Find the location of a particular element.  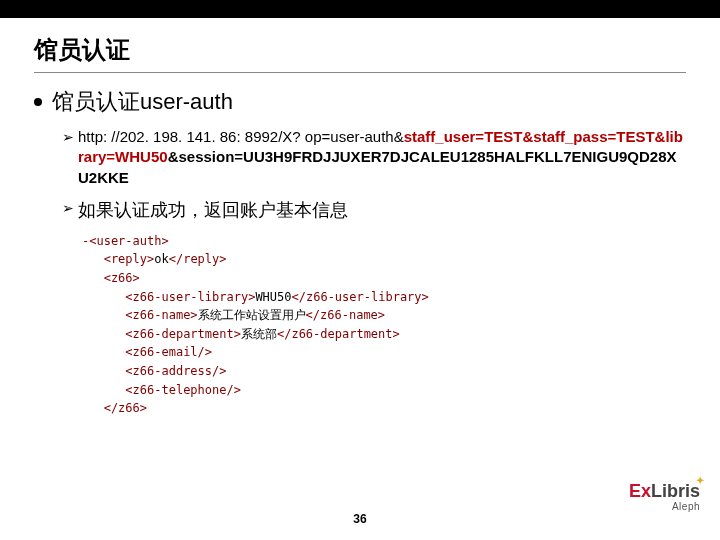

url-suffix: &session=UU3H9FRDJJUXER7DJCALEU1285HALFK… is located at coordinates (378, 166).